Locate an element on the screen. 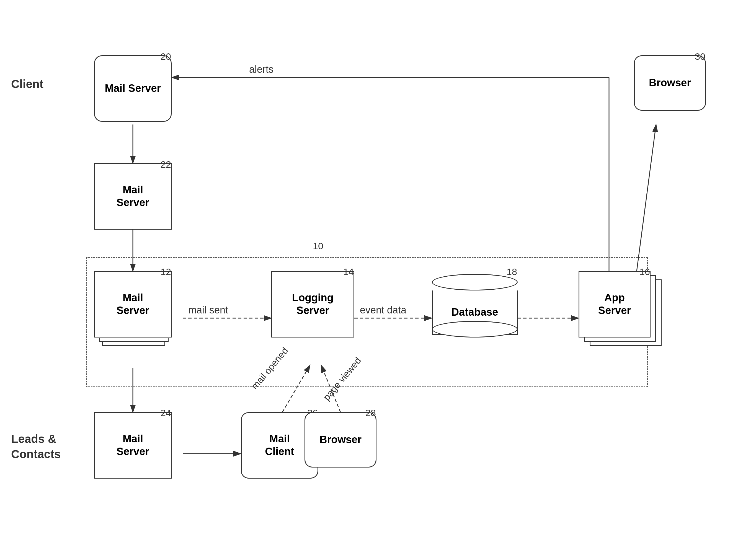 The height and width of the screenshot is (553, 756). mail-server-22: MailServer is located at coordinates (133, 196).